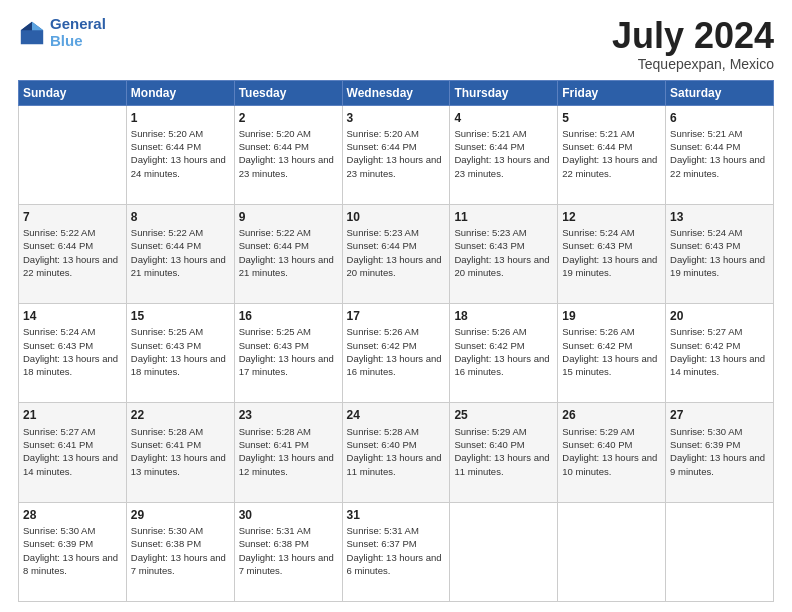 Image resolution: width=792 pixels, height=612 pixels. What do you see at coordinates (288, 452) in the screenshot?
I see `calendar-cell: 23Sunrise: 5:28 AM Sunset: 6:41 PM Dayli…` at bounding box center [288, 452].